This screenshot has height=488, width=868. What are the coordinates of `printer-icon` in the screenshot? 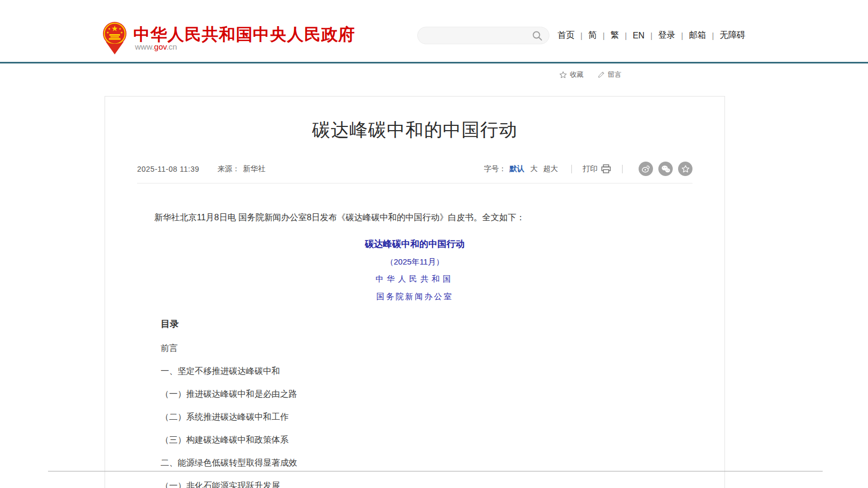 It's located at (606, 169).